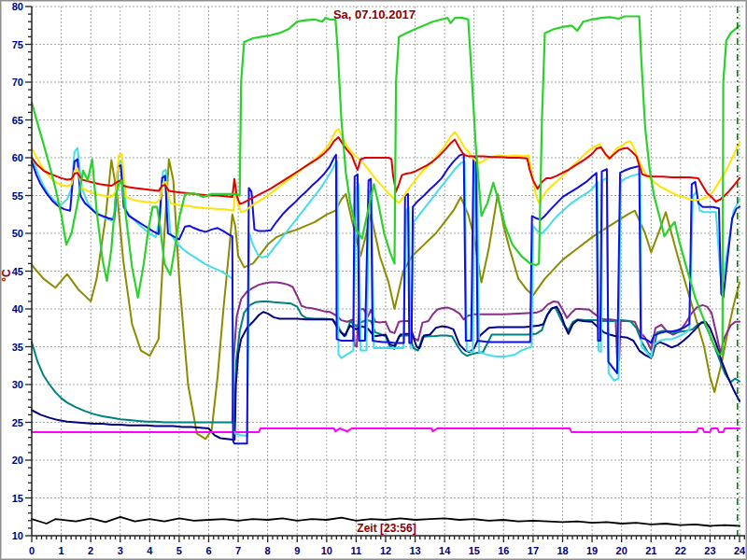 The height and width of the screenshot is (560, 747). What do you see at coordinates (238, 551) in the screenshot?
I see `x-tick-label: 7` at bounding box center [238, 551].